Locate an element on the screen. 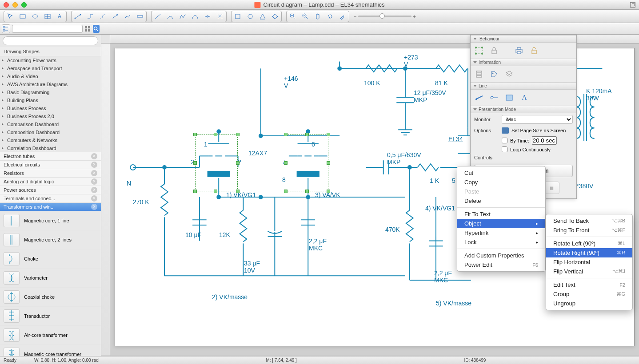 The height and width of the screenshot is (364, 639). grid-view-icon is located at coordinates (88, 29).